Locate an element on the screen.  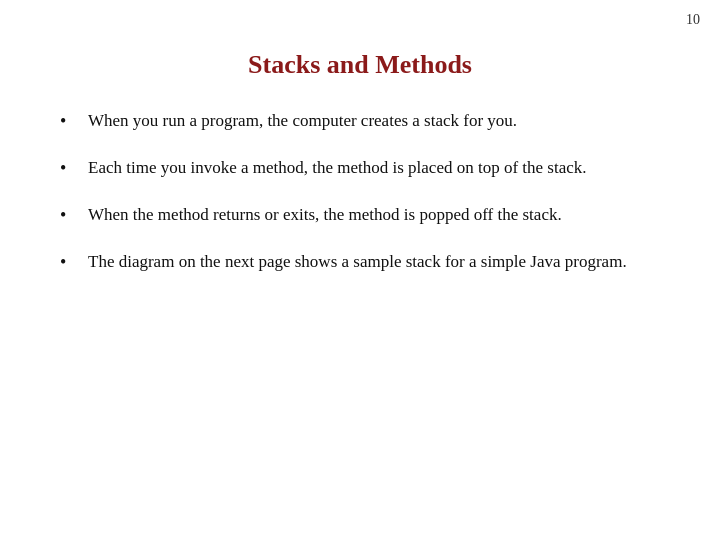
bullet-item-1: •When you run a program, the computer cr… is located at coordinates (360, 122).